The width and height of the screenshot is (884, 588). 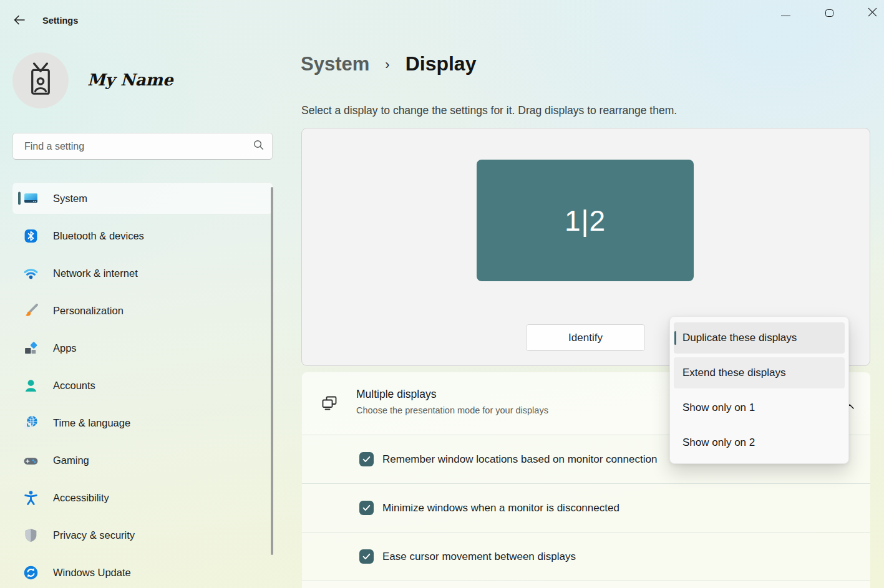 What do you see at coordinates (829, 13) in the screenshot?
I see `maximize-button` at bounding box center [829, 13].